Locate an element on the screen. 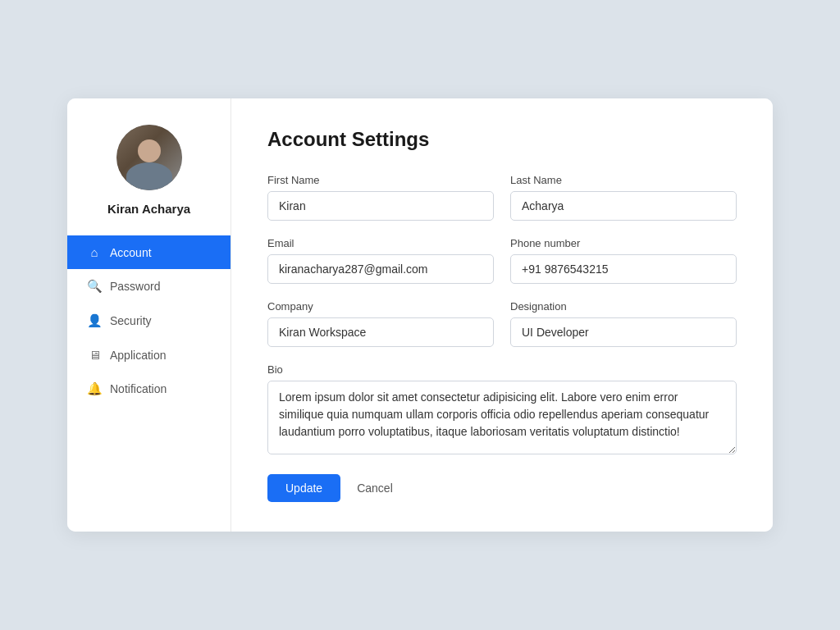 This screenshot has width=840, height=630. bio-input is located at coordinates (502, 418).